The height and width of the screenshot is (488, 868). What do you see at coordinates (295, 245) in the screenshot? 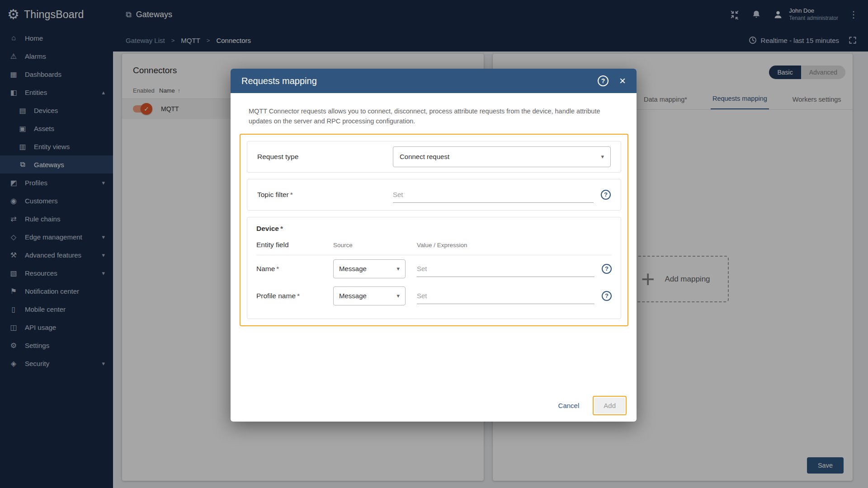
I see `column-entity-field: Entity field` at bounding box center [295, 245].